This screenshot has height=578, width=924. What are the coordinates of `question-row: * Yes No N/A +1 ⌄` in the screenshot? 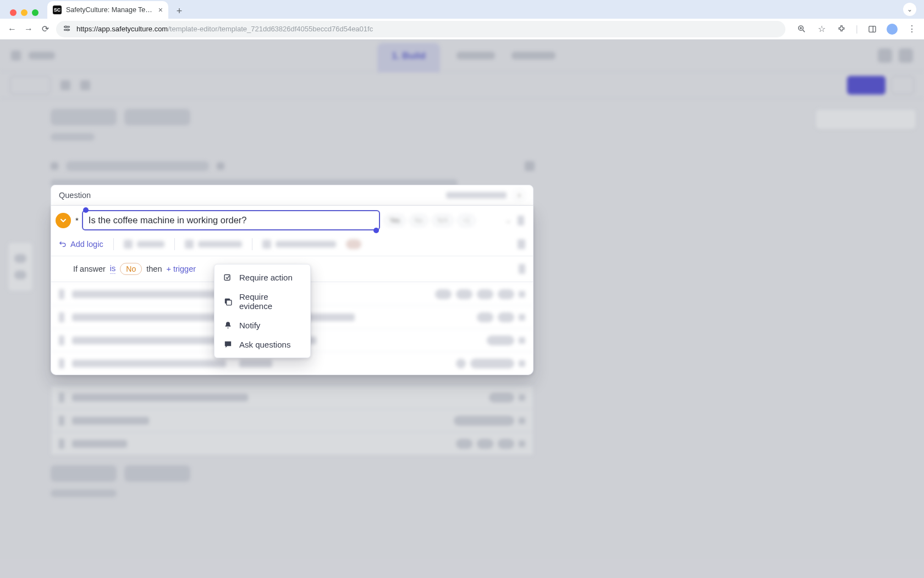 It's located at (292, 220).